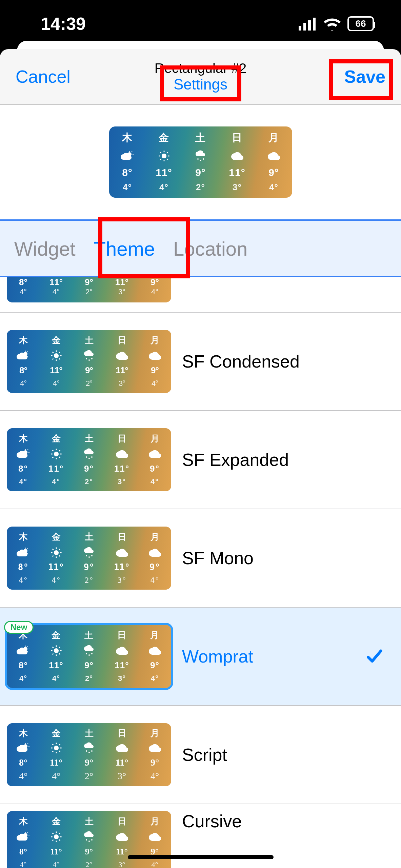 This screenshot has width=401, height=868. What do you see at coordinates (201, 24) in the screenshot?
I see `status-bar: 14:39 66` at bounding box center [201, 24].